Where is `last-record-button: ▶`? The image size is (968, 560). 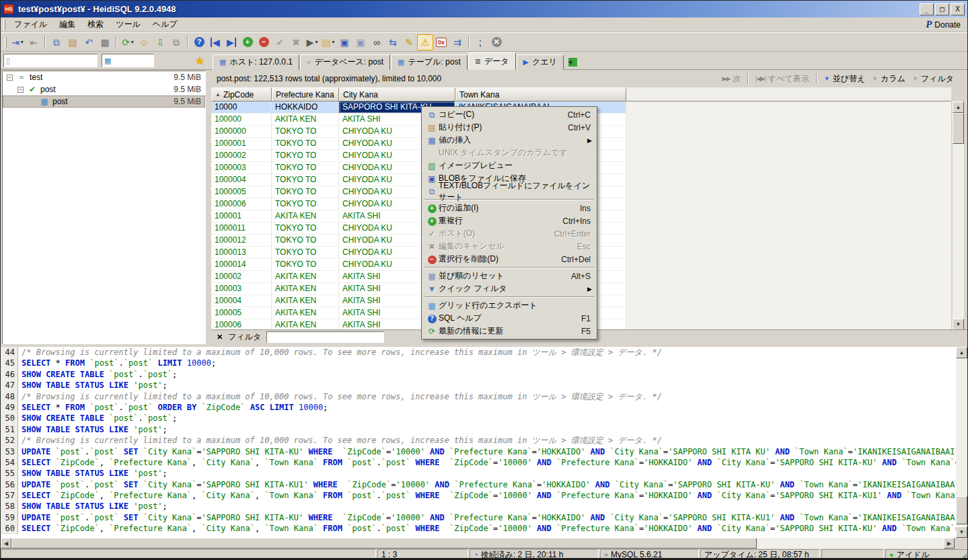
last-record-button: ▶ is located at coordinates (231, 42).